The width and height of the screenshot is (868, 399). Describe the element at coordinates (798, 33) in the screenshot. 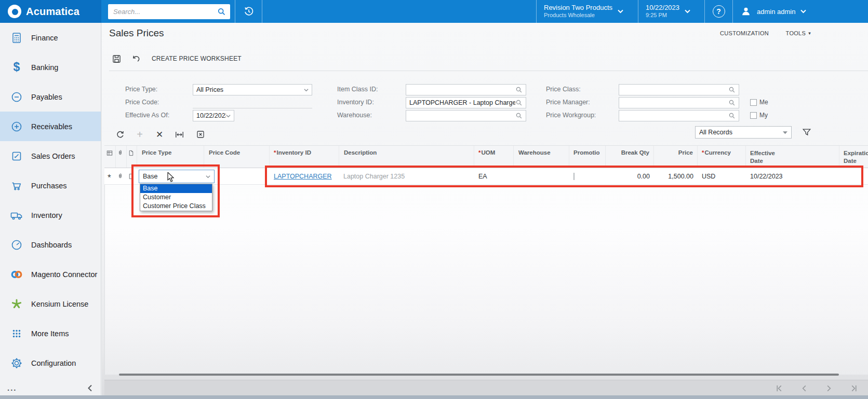

I see `tools-menu: TOOLS ▾` at that location.